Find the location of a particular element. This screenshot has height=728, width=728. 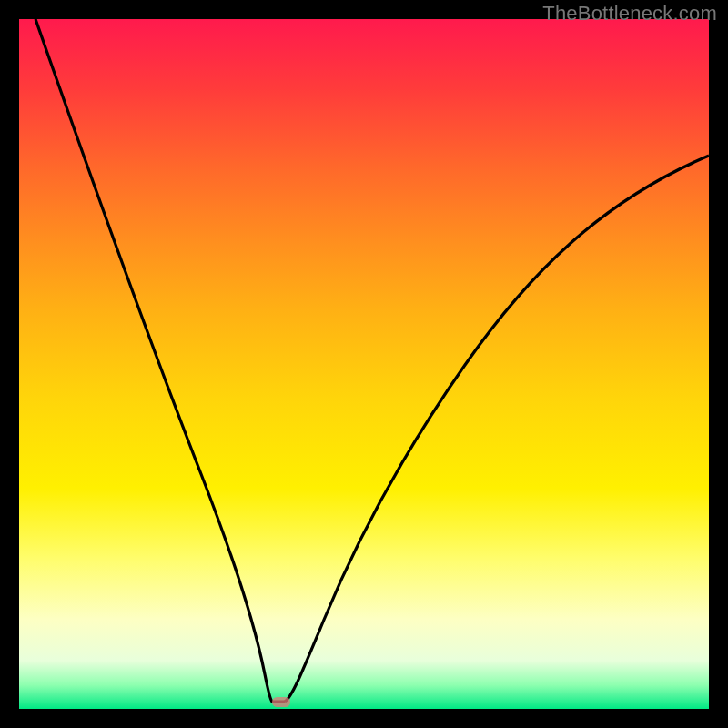

watermark-label: TheBottleneck.com is located at coordinates (630, 14).